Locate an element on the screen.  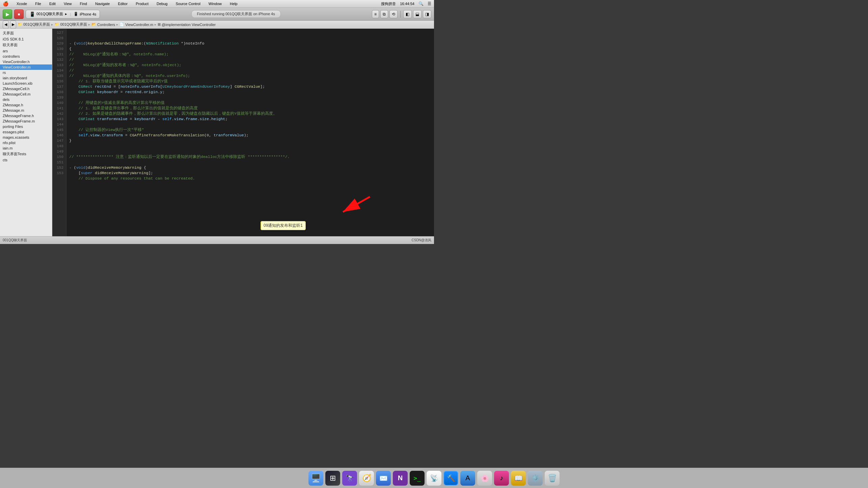
sidebar-item-dels: dels is located at coordinates (26, 100).